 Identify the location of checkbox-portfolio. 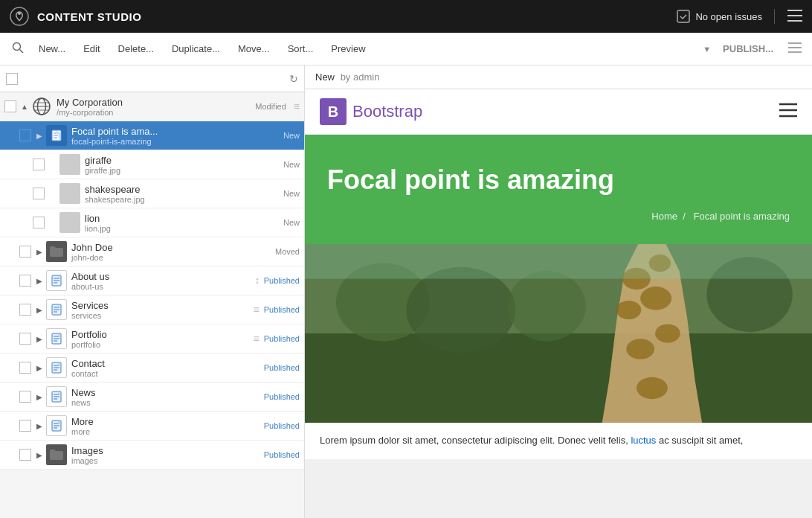
(25, 339).